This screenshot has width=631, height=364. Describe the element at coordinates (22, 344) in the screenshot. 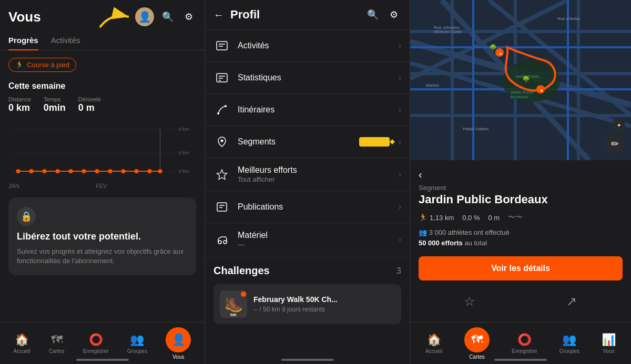

I see `nav-accueil: 🏠 Accueil` at that location.